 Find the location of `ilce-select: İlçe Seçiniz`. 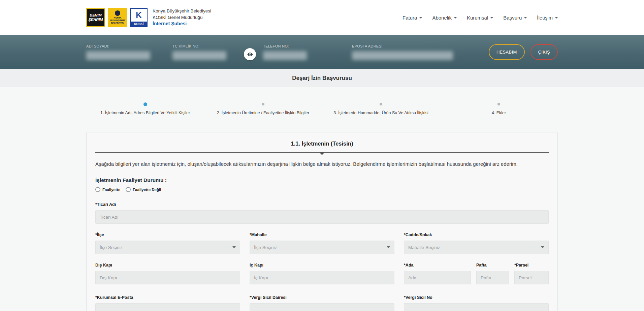

ilce-select: İlçe Seçiniz is located at coordinates (168, 247).